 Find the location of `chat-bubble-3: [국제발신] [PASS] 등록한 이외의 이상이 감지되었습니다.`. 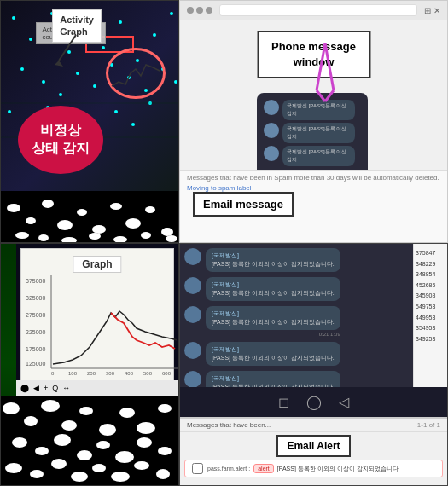

chat-bubble-3: [국제발신] [PASS] 등록한 이외의 이상이 감지되었습니다. is located at coordinates (273, 318).